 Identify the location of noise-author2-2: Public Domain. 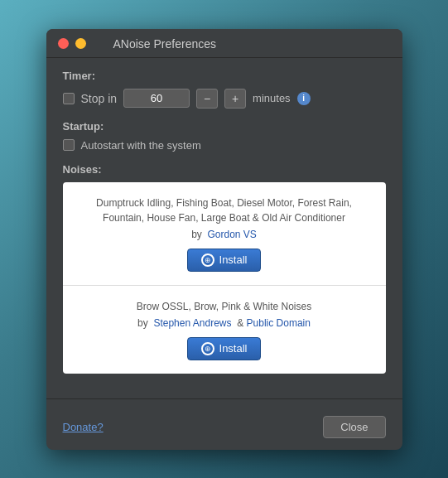
(278, 323).